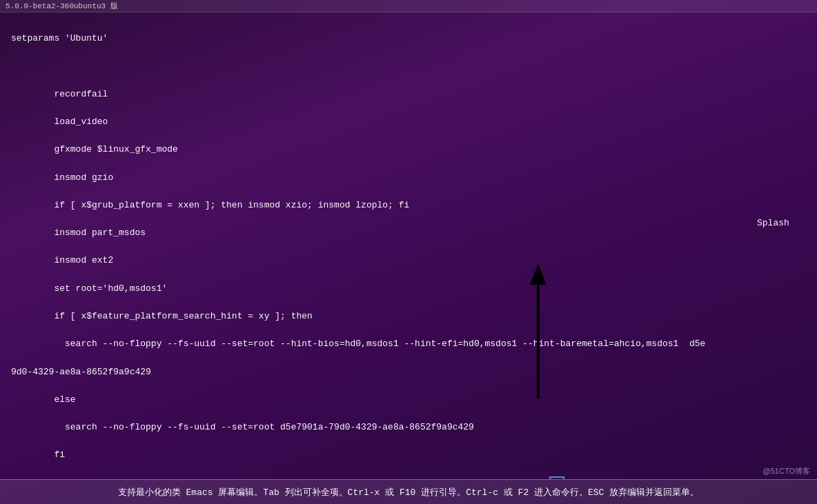  Describe the element at coordinates (408, 233) in the screenshot. I see `line-7: insmod part_msdos` at that location.